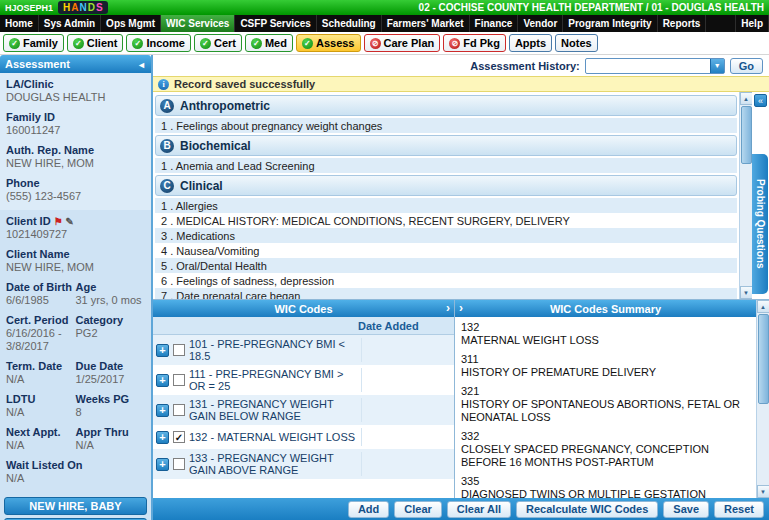 This screenshot has width=769, height=520. What do you see at coordinates (76, 334) in the screenshot?
I see `sidebar-field-pair: Cert. Period 6/16/2016 - 3/8/2017 Catego…` at bounding box center [76, 334].